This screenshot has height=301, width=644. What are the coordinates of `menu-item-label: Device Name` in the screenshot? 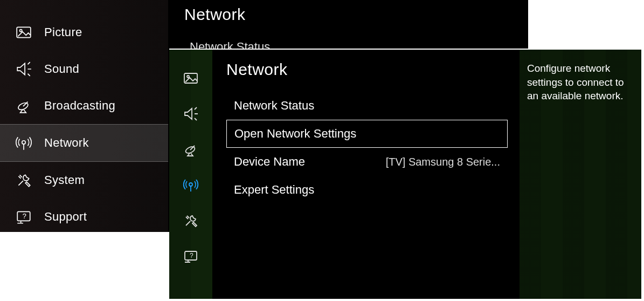 It's located at (269, 162).